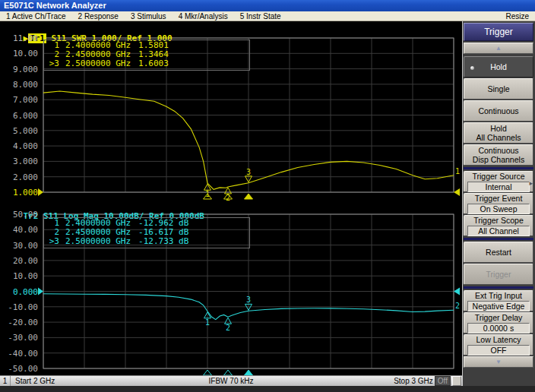  I want to click on trace2-marker-number: 1, so click(207, 322).